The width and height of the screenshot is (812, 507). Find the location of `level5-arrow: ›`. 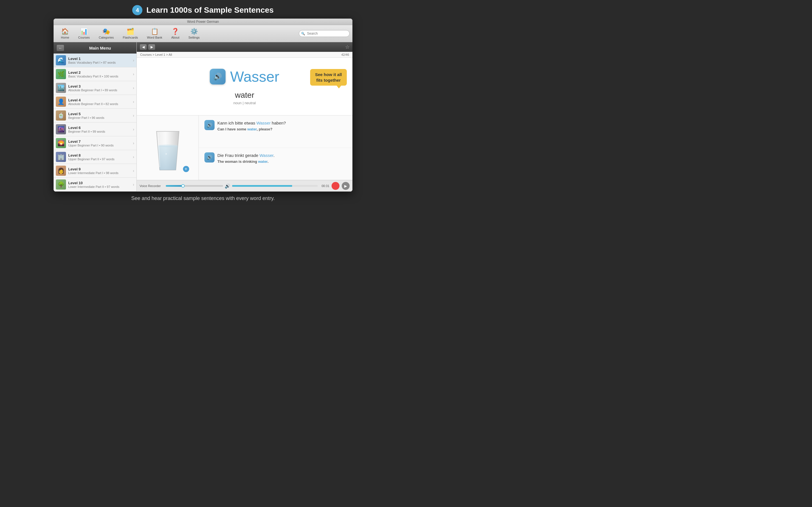

level5-arrow: › is located at coordinates (134, 115).